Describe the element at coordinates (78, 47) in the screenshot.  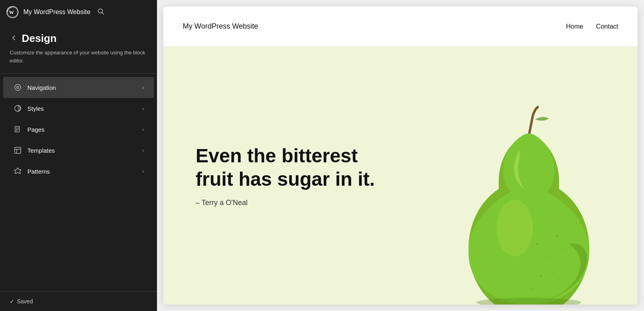
I see `design-header: Design Customize the appearance of your …` at that location.